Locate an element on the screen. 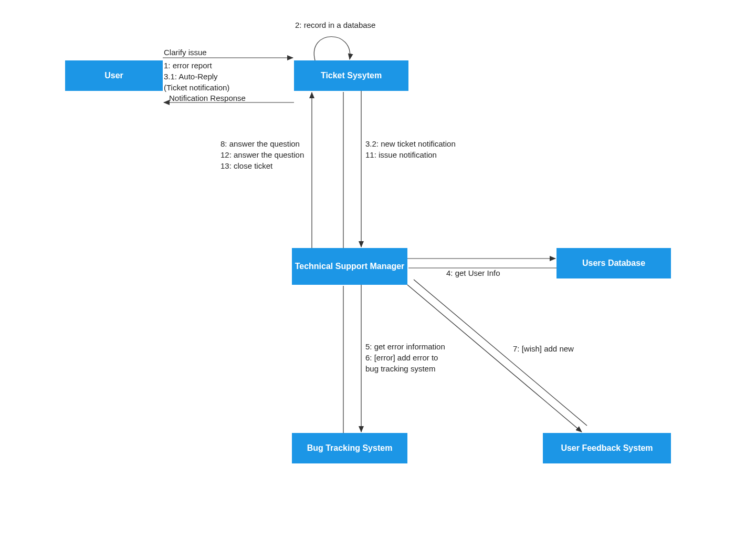 The image size is (756, 537). label-answer-2: 12: answer the question is located at coordinates (262, 155).